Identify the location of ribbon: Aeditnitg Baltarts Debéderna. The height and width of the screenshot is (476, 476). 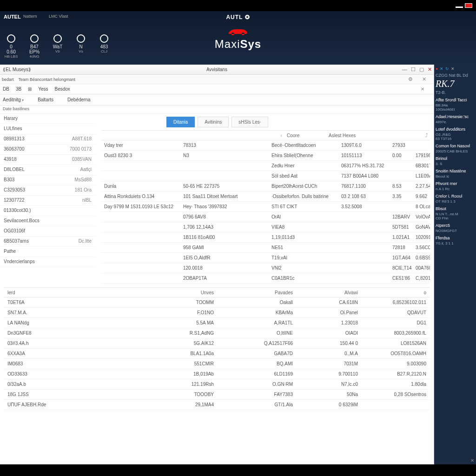
(217, 100).